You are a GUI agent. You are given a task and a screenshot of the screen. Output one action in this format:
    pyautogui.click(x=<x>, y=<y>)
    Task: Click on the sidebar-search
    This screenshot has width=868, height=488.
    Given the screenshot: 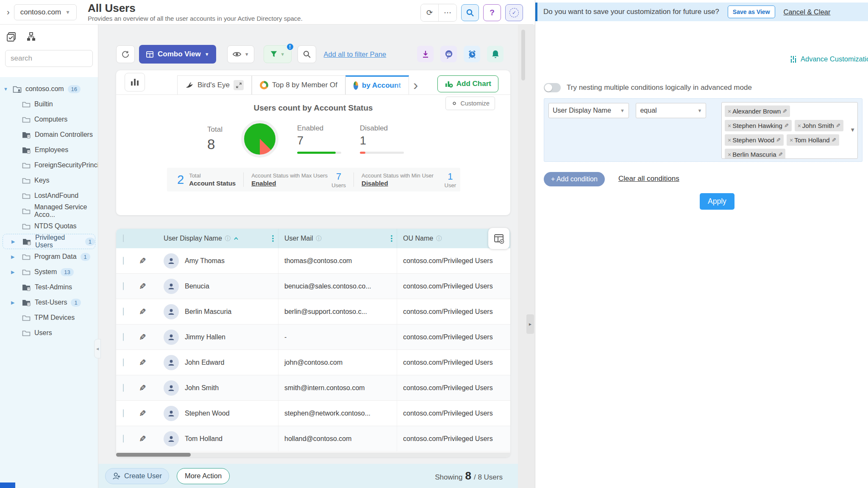 What is the action you would take?
    pyautogui.click(x=49, y=58)
    